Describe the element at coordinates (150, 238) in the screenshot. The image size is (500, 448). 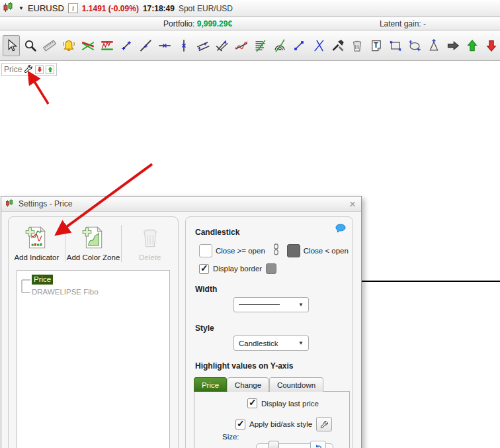
I see `trash-icon` at that location.